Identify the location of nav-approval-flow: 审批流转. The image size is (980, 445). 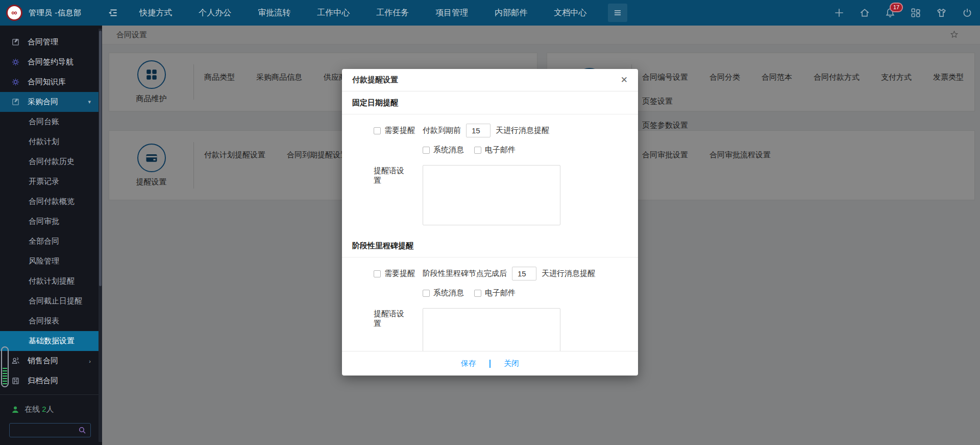
(274, 13).